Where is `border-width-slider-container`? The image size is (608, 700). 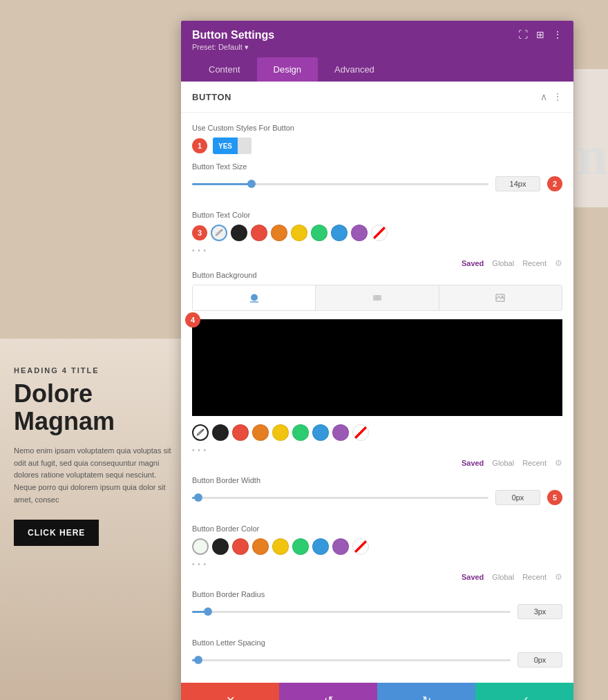 border-width-slider-container is located at coordinates (340, 498).